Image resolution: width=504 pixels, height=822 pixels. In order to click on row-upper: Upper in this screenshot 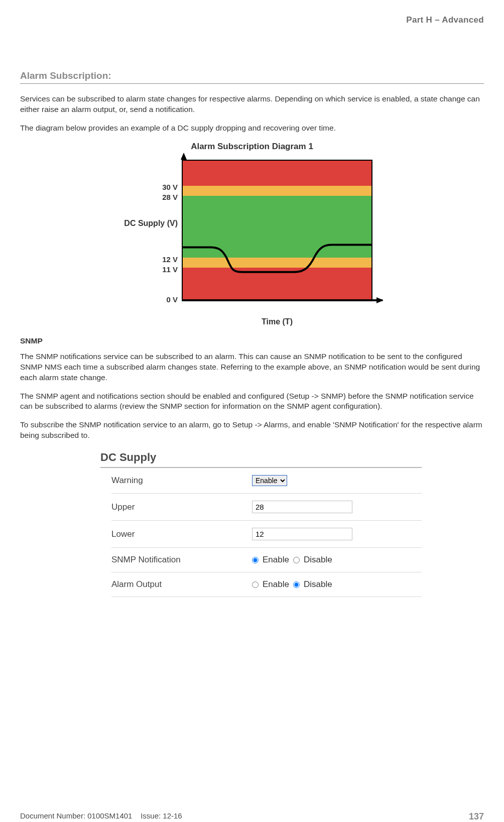, I will do `click(267, 507)`.